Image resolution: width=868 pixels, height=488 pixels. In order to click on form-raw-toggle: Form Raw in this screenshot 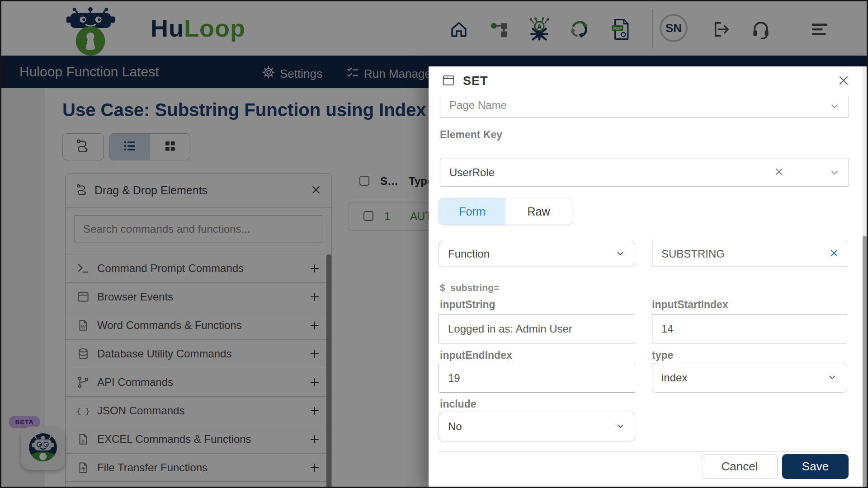, I will do `click(505, 211)`.